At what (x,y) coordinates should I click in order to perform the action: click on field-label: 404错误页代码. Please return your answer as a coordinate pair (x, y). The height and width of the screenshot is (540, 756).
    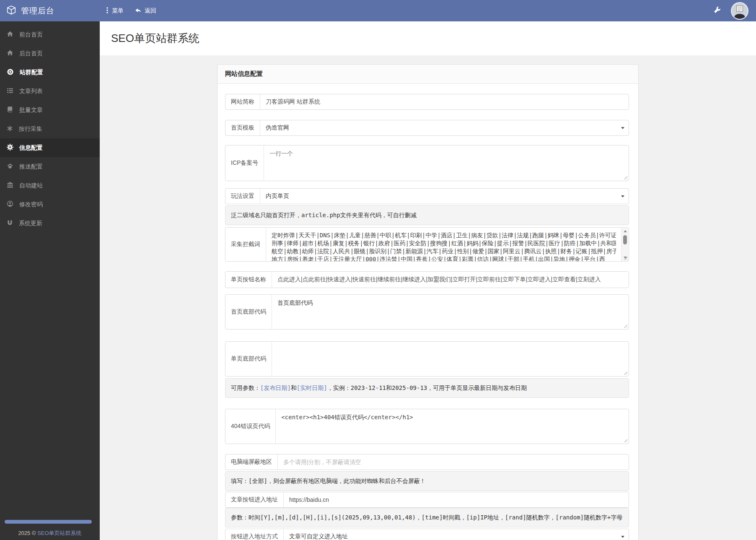
    Looking at the image, I should click on (251, 426).